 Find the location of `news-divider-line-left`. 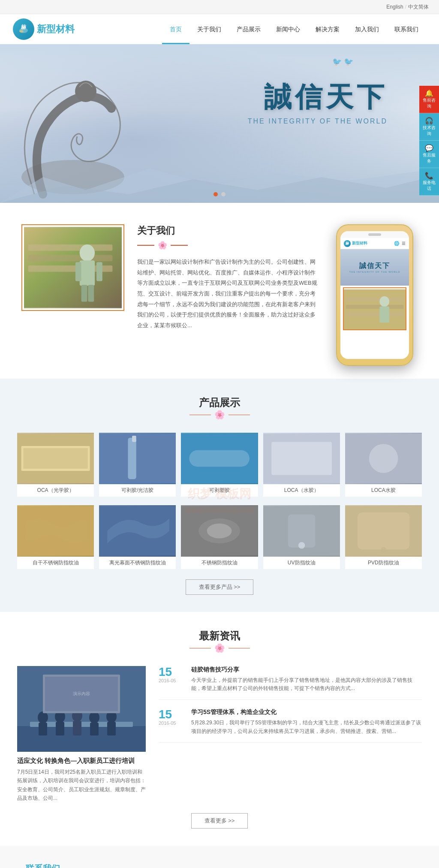

news-divider-line-left is located at coordinates (200, 648).